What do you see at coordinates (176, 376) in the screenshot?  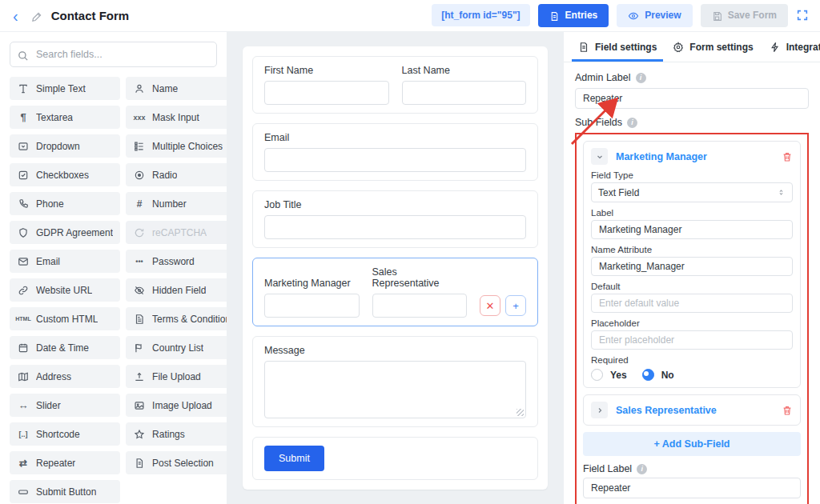 I see `sidebar-item-file-upload: File Upload` at bounding box center [176, 376].